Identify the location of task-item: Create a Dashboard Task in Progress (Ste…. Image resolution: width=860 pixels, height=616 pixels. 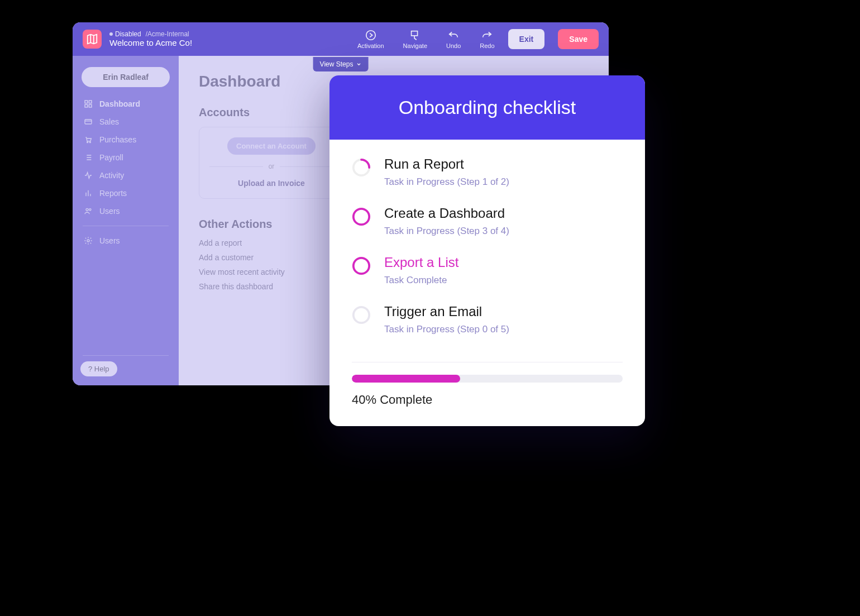
(487, 221).